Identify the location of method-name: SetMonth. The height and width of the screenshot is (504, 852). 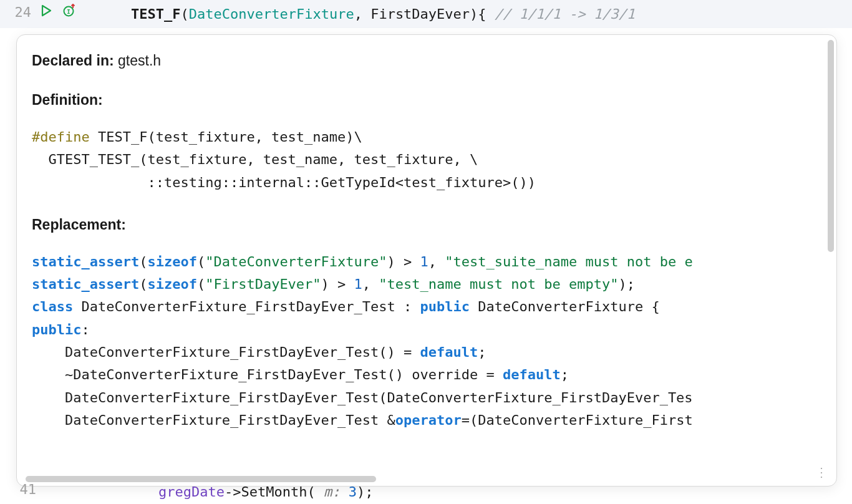
(274, 492).